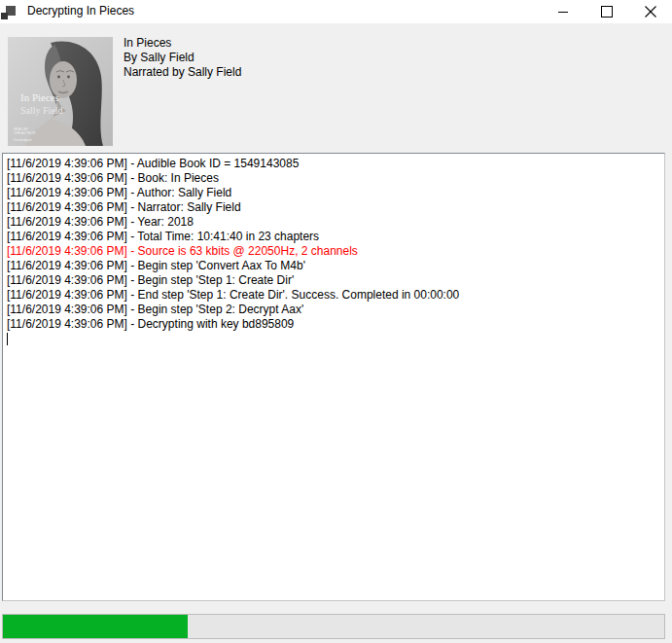  Describe the element at coordinates (334, 325) in the screenshot. I see `log-line: [11/6/2019 4:39:06 PM] - Decrypting with…` at that location.